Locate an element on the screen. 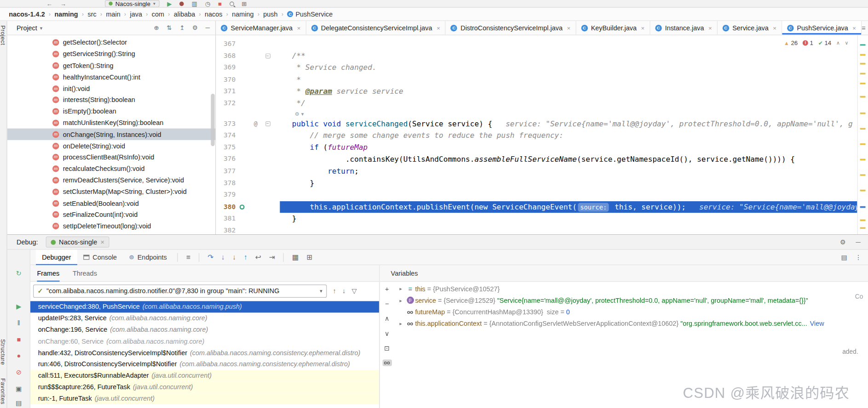 The height and width of the screenshot is (408, 868). run-icon: ▶ is located at coordinates (169, 4).